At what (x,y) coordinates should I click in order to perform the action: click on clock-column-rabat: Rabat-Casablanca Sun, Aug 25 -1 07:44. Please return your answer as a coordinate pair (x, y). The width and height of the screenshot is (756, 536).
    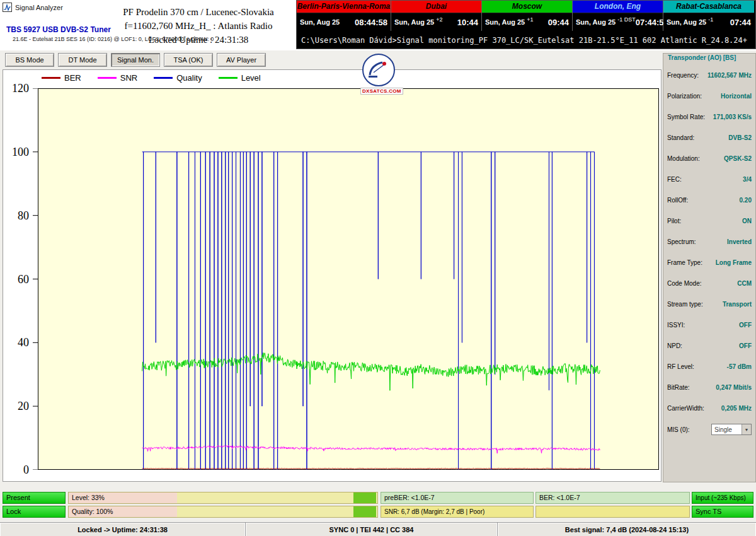
    Looking at the image, I should click on (709, 16).